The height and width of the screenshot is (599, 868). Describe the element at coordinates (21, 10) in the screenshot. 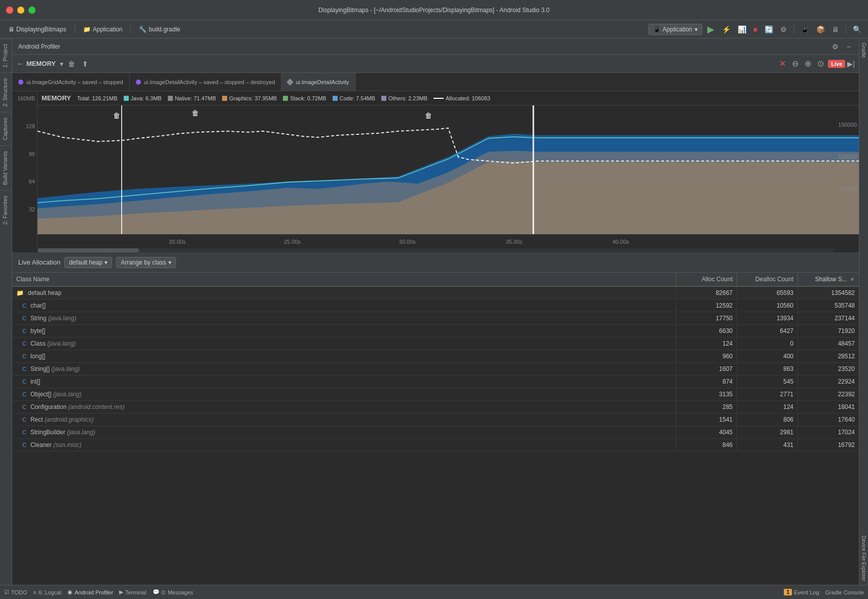

I see `minimize-window-btn` at that location.